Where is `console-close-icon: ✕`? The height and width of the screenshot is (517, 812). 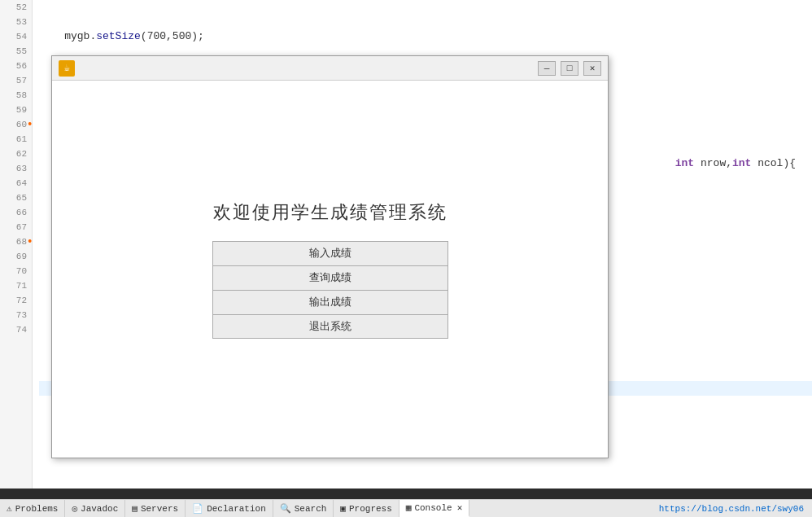
console-close-icon: ✕ is located at coordinates (461, 508).